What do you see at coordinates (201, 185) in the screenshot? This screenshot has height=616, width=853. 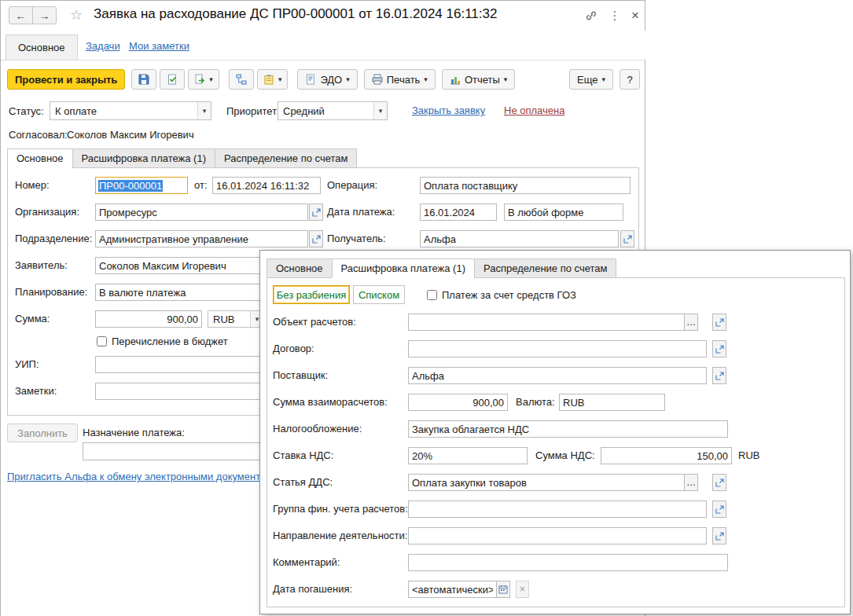 I see `from-label: от:` at bounding box center [201, 185].